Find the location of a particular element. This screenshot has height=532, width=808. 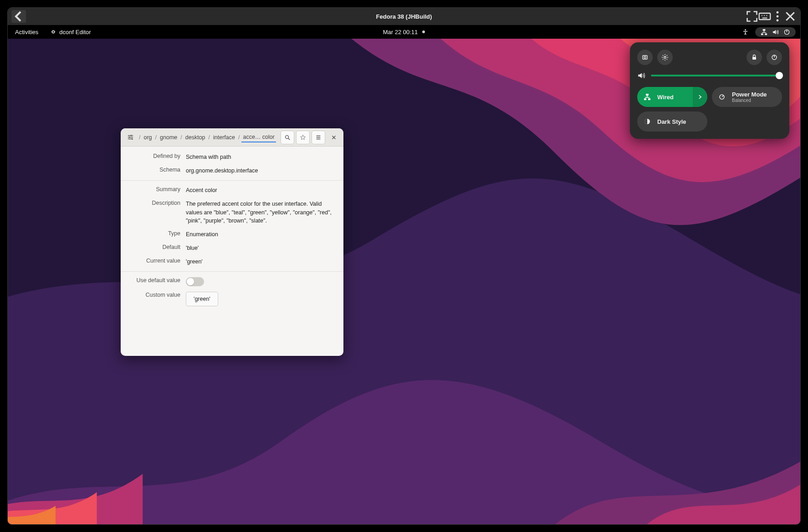

slider-thumb is located at coordinates (779, 76).